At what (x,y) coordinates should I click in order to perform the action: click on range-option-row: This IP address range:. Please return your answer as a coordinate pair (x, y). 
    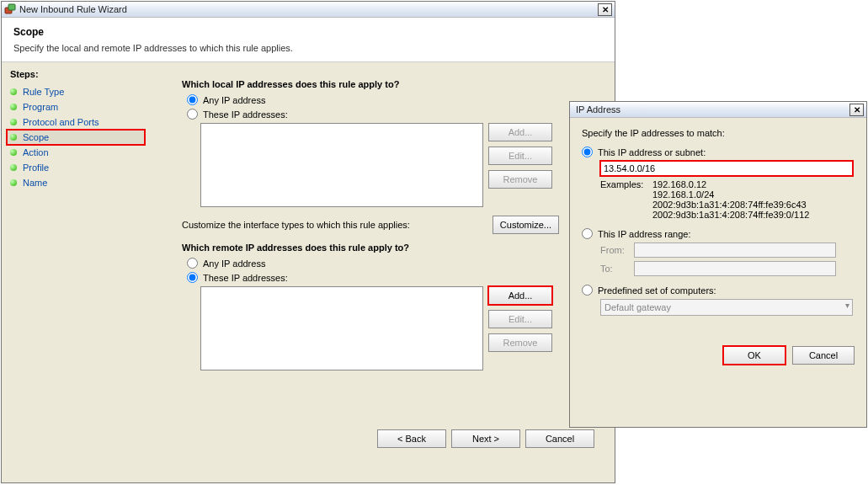
    Looking at the image, I should click on (718, 234).